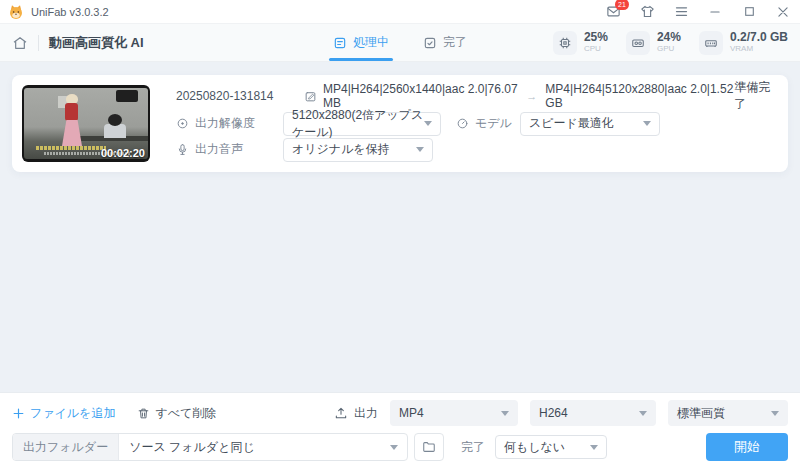 Image resolution: width=800 pixels, height=462 pixels. I want to click on memory-icon, so click(711, 43).